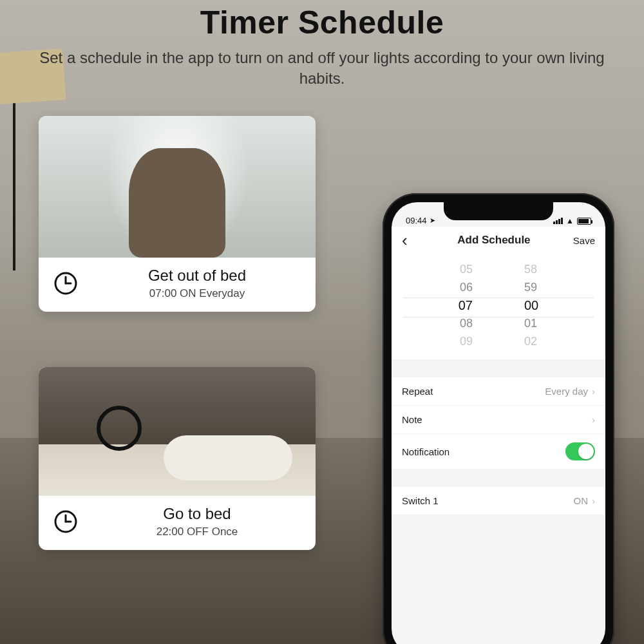 The image size is (644, 644). Describe the element at coordinates (498, 420) in the screenshot. I see `row-note: Note ›` at that location.